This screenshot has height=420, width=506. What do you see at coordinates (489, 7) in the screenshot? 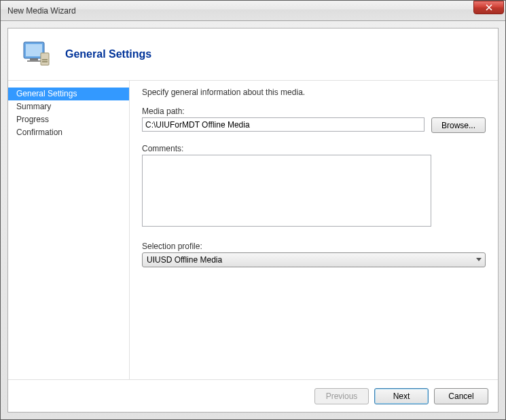
I see `close-button` at bounding box center [489, 7].